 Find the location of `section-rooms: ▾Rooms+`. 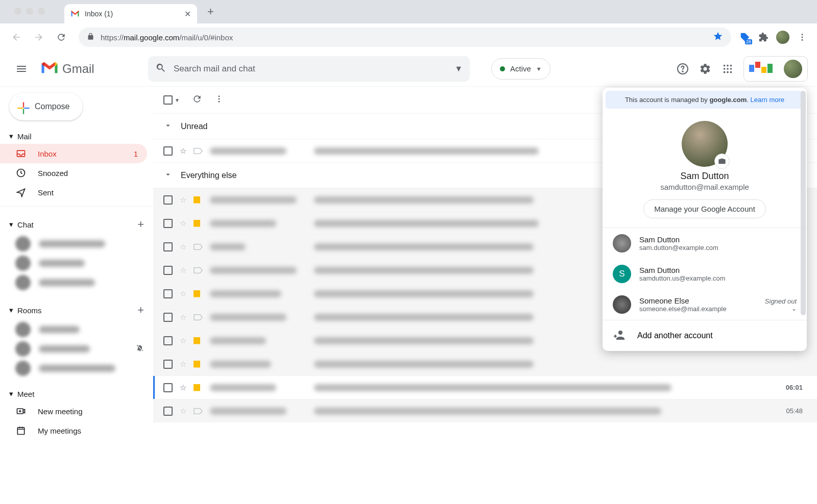

section-rooms: ▾Rooms+ is located at coordinates (77, 310).